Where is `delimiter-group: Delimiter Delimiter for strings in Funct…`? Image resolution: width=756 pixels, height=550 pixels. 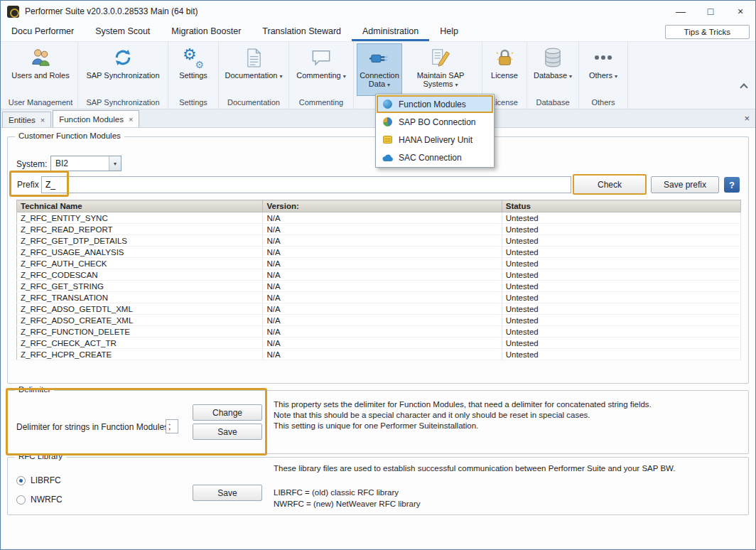 delimiter-group: Delimiter Delimiter for strings in Funct… is located at coordinates (378, 422).